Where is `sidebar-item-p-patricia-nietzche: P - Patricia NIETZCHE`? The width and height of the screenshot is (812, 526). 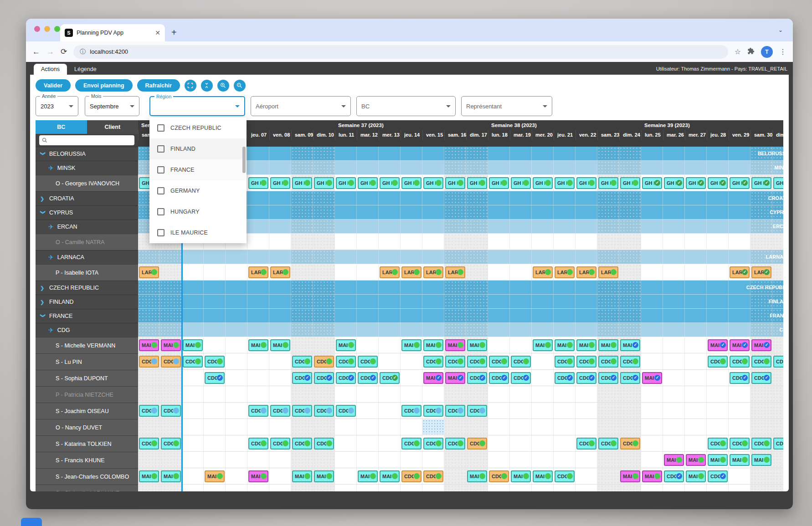 sidebar-item-p-patricia-nietzche: P - Patricia NIETZCHE is located at coordinates (87, 394).